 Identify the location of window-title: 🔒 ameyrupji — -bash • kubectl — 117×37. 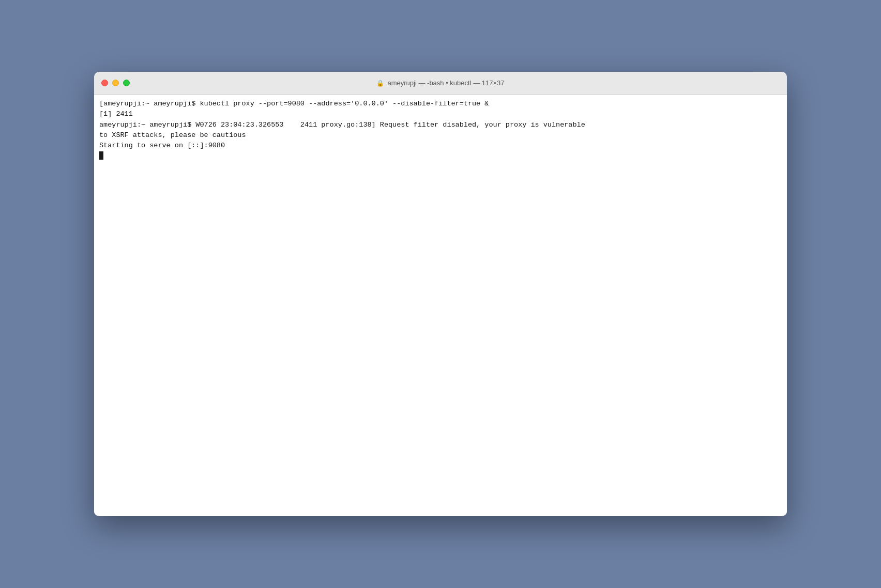
(440, 83).